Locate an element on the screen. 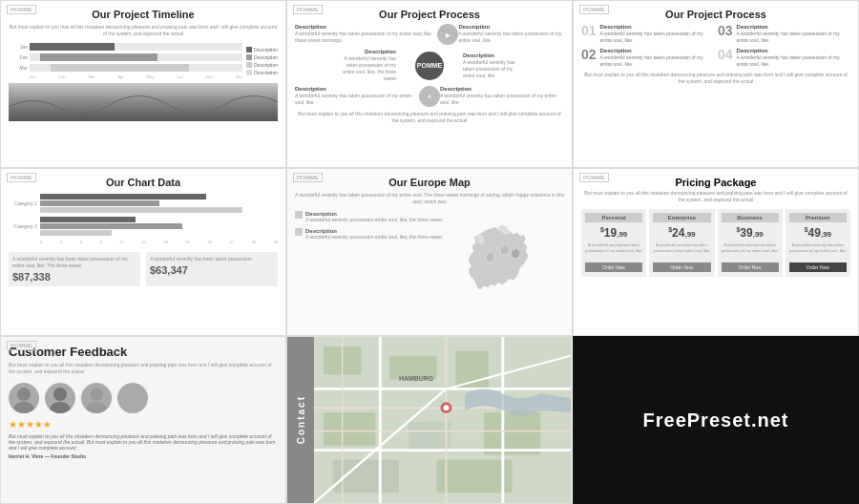 The height and width of the screenshot is (504, 859). gantt-bars: Jan Feb Mar is located at coordinates (126, 61).